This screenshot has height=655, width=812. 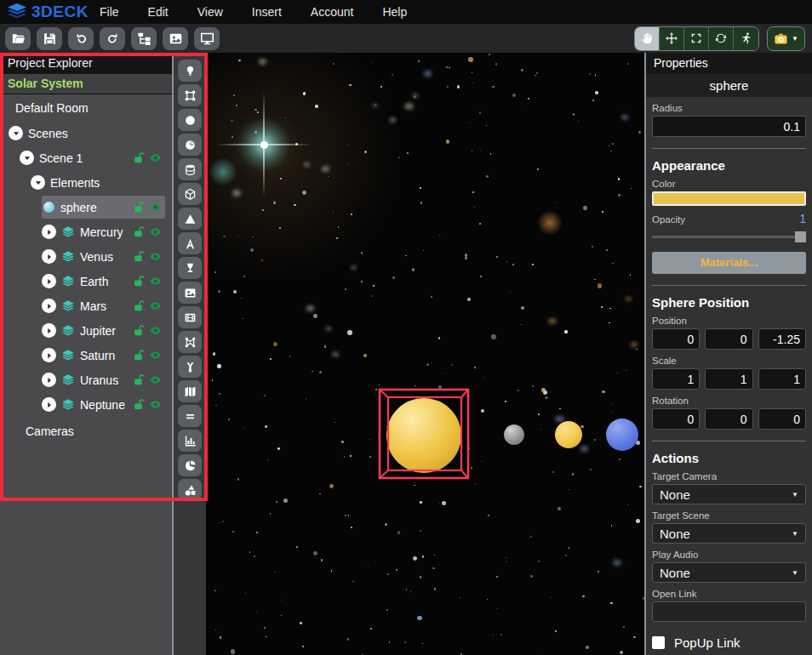 I want to click on scale-z-input, so click(x=782, y=379).